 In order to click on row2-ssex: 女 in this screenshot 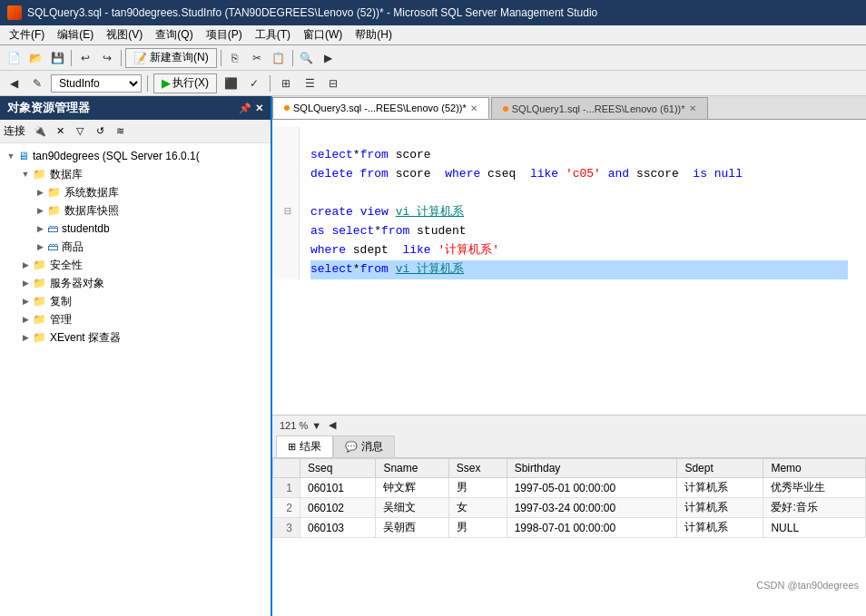, I will do `click(477, 508)`.